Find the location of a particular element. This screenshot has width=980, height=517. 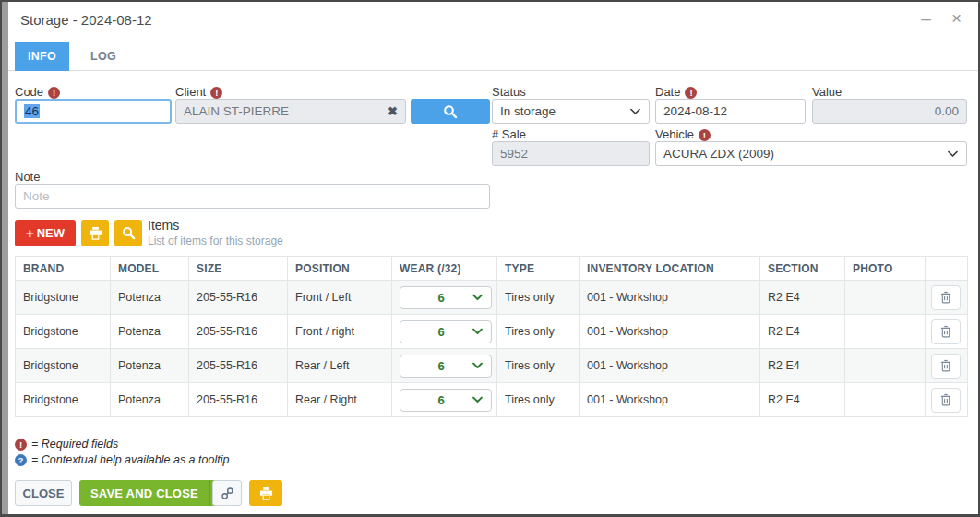

position-cell: Rear / Right is located at coordinates (340, 401).